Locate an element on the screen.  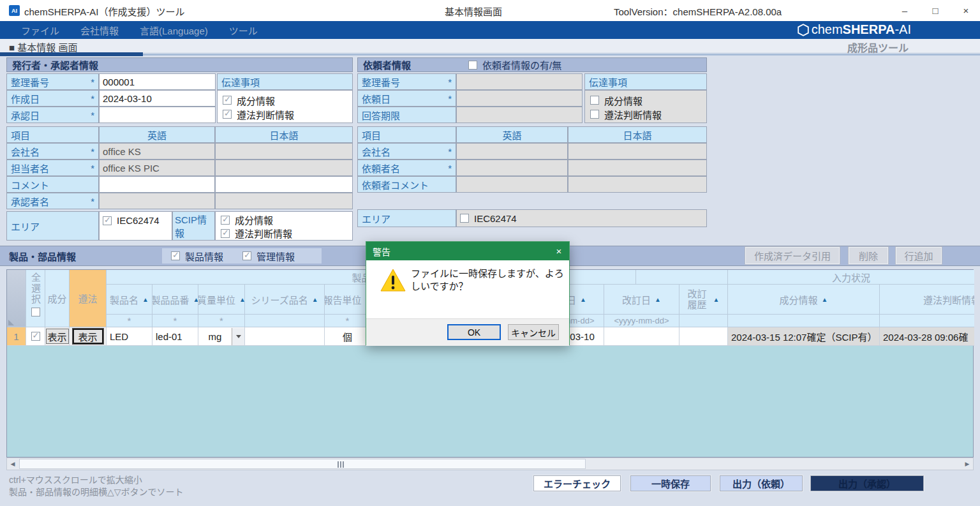
show-compliance-button: 表示 is located at coordinates (88, 336).